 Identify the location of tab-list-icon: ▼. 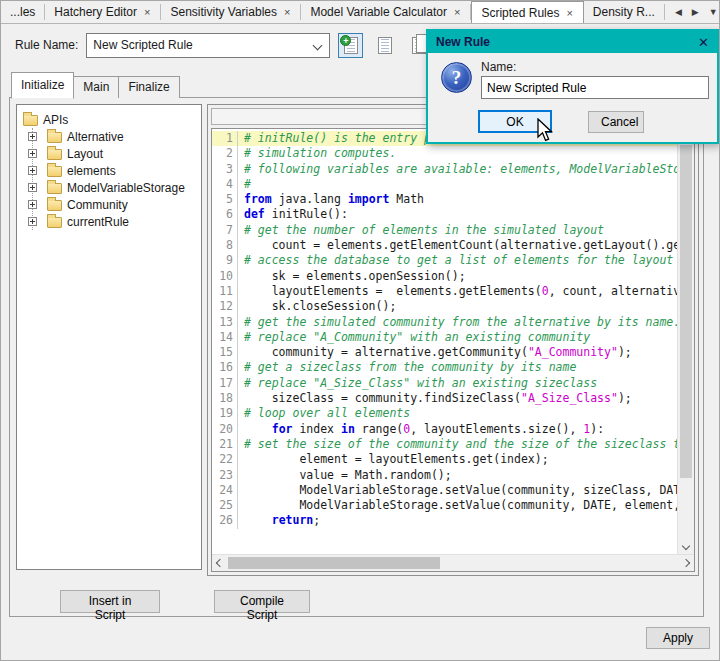
(714, 12).